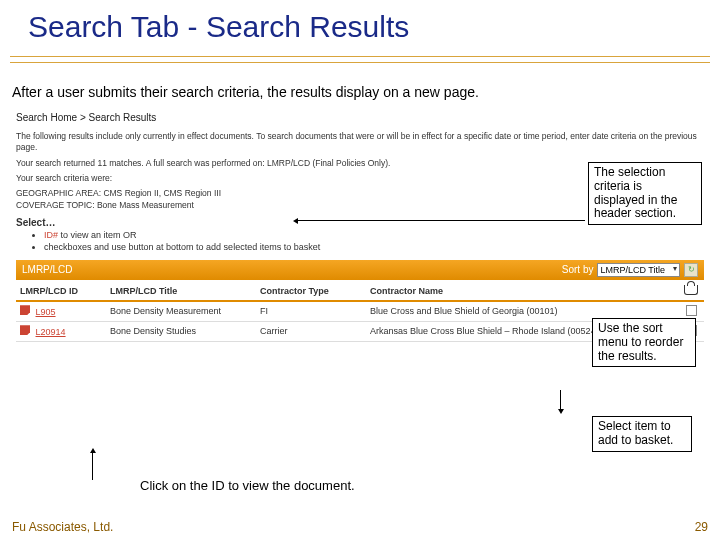 The image size is (720, 540). What do you see at coordinates (360, 118) in the screenshot?
I see `breadcrumb: Search Home > Search Results` at bounding box center [360, 118].